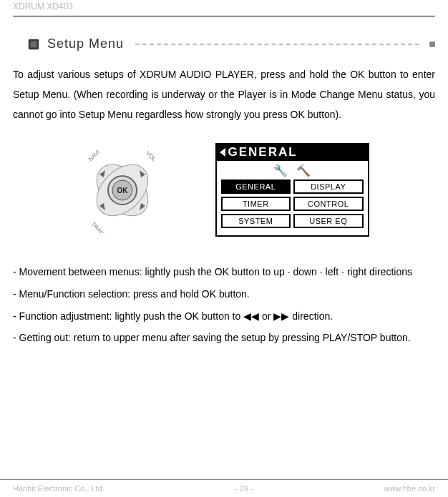 This screenshot has width=448, height=497. What do you see at coordinates (244, 488) in the screenshot?
I see `footer-page-number: - 29 -` at bounding box center [244, 488].